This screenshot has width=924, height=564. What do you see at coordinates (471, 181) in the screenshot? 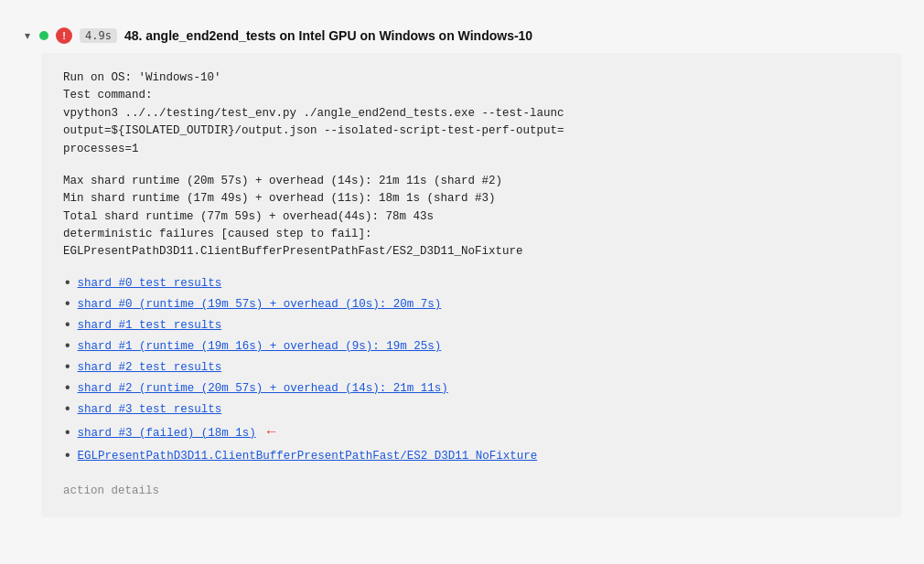
I see `max-shard-stat: Max shard runtime (20m 57s) + overhead (…` at bounding box center [471, 181].